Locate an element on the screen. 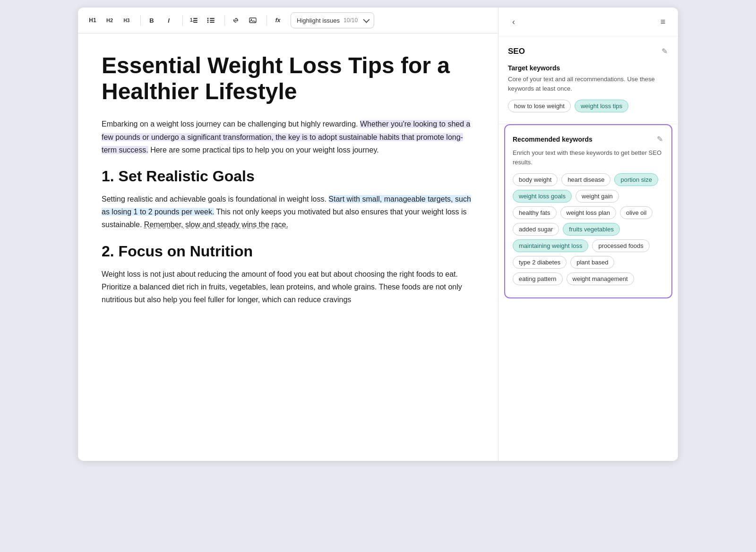  section1-text-a: Setting realistic and achievable goals i… is located at coordinates (215, 199).